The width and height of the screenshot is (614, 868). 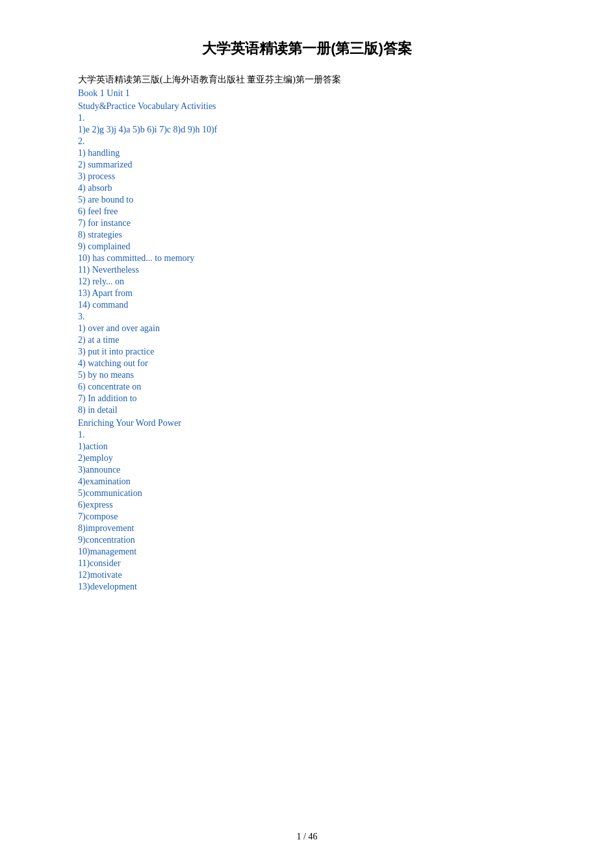 I want to click on list-item: 4) watching out for, so click(x=307, y=364).